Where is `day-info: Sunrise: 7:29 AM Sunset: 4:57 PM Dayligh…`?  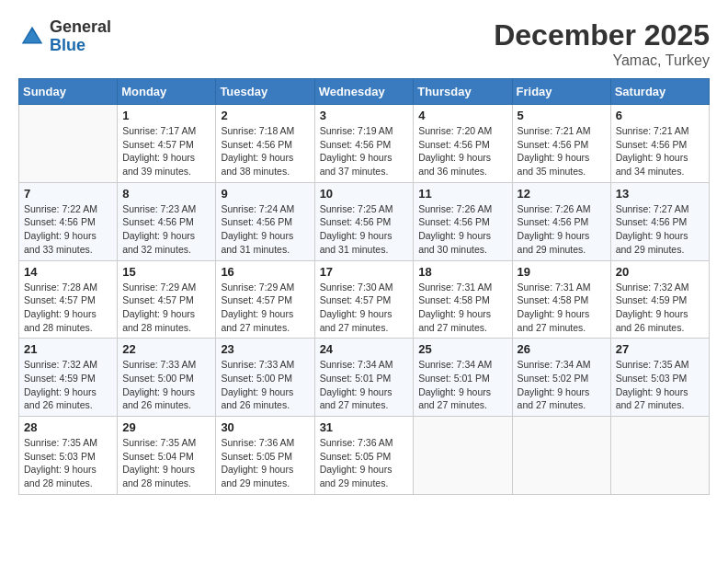 day-info: Sunrise: 7:29 AM Sunset: 4:57 PM Dayligh… is located at coordinates (265, 307).